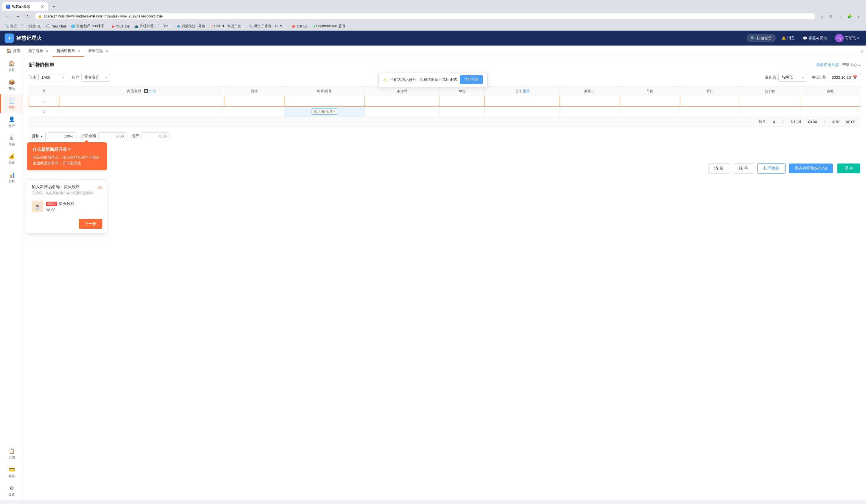 This screenshot has height=504, width=866. Describe the element at coordinates (471, 80) in the screenshot. I see `register-now-btn: 立即注册` at that location.